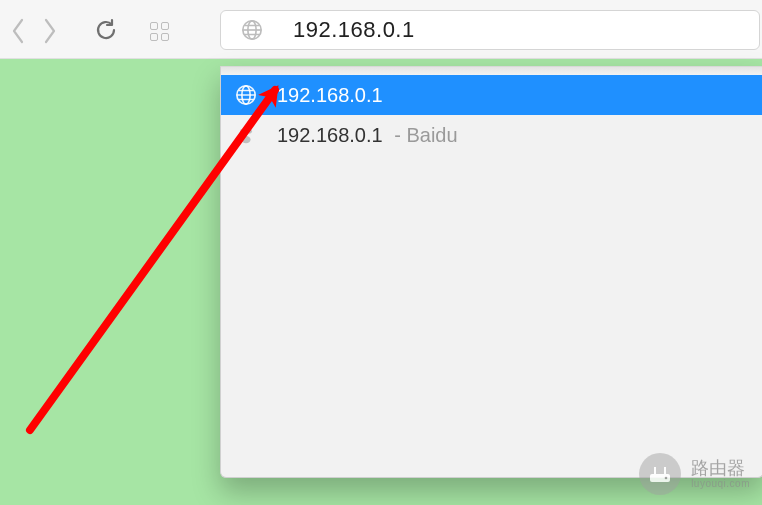 The height and width of the screenshot is (505, 762). What do you see at coordinates (160, 32) in the screenshot?
I see `speed-dial-button` at bounding box center [160, 32].